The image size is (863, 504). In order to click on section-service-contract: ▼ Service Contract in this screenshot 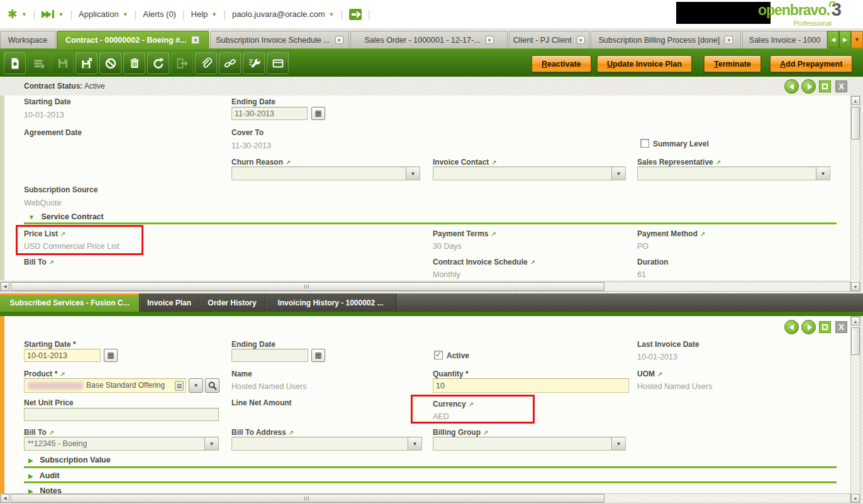, I will do `click(66, 217)`.